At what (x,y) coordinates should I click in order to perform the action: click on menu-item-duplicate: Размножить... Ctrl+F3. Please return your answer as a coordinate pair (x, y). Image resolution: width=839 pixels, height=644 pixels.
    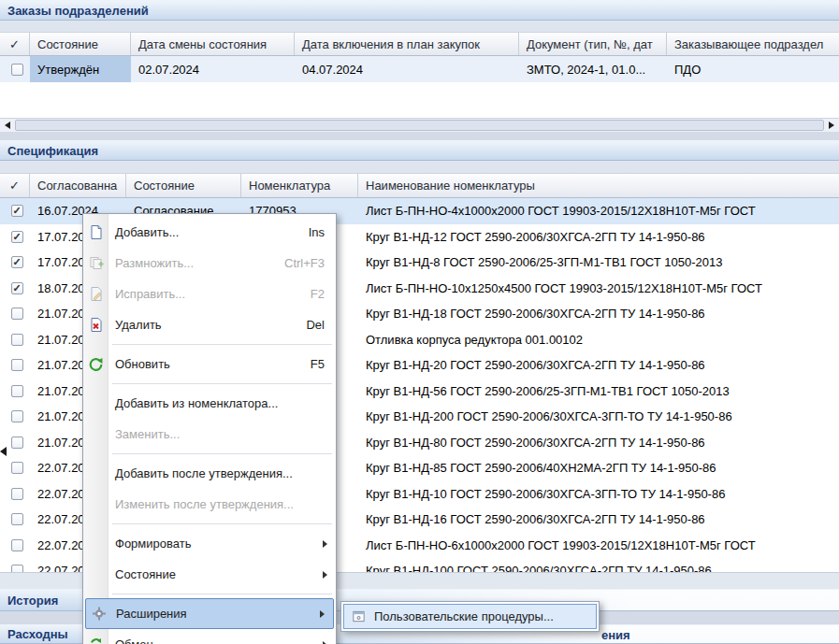
    Looking at the image, I should click on (210, 264).